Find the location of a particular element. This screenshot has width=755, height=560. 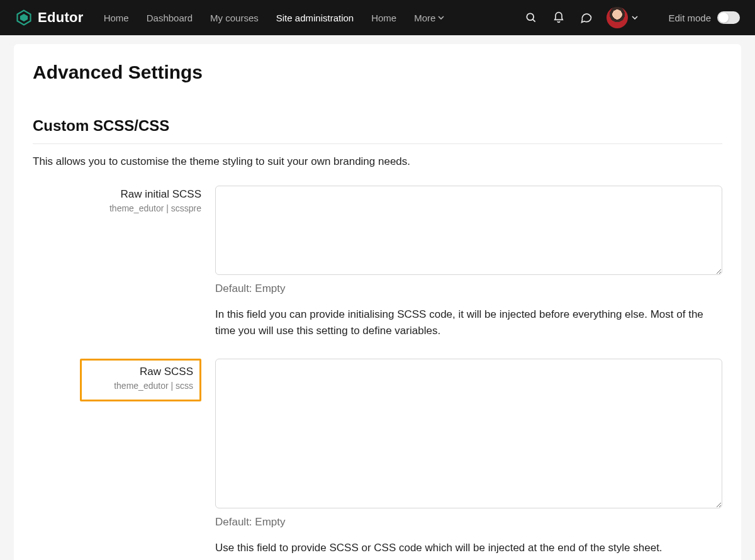

field-help: In this field you can provide initialisi… is located at coordinates (469, 323).